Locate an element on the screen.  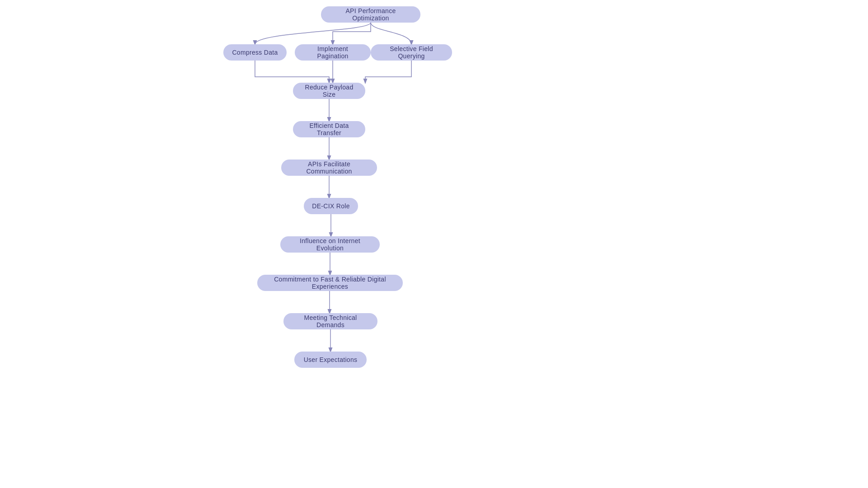
node-reduce: Reduce Payload Size is located at coordinates (329, 91).